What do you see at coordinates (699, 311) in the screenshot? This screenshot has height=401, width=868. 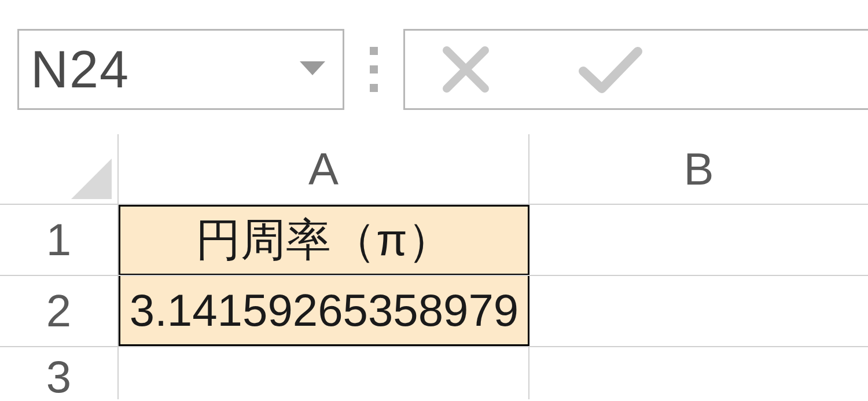 I see `cell-B2` at bounding box center [699, 311].